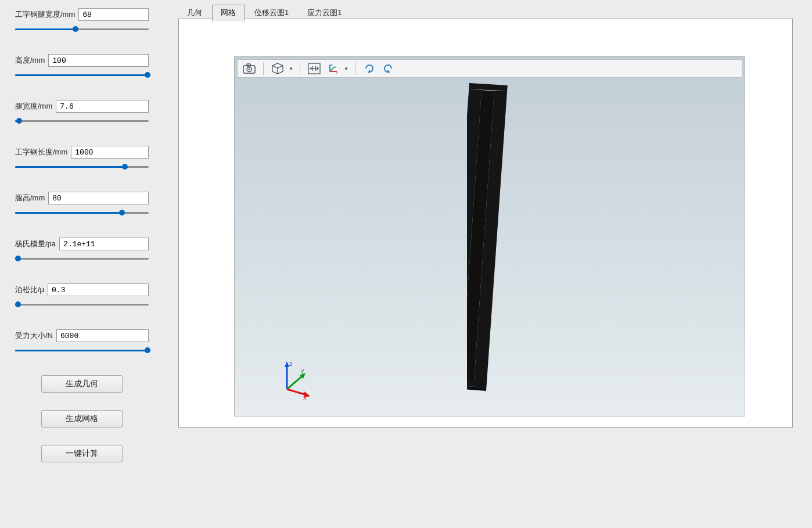  What do you see at coordinates (30, 290) in the screenshot?
I see `param-label: 泊松比/μ` at bounding box center [30, 290].